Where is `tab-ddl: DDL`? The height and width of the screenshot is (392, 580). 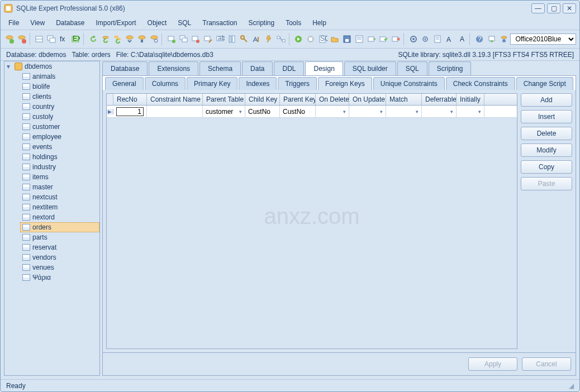
tab-ddl: DDL is located at coordinates (289, 68).